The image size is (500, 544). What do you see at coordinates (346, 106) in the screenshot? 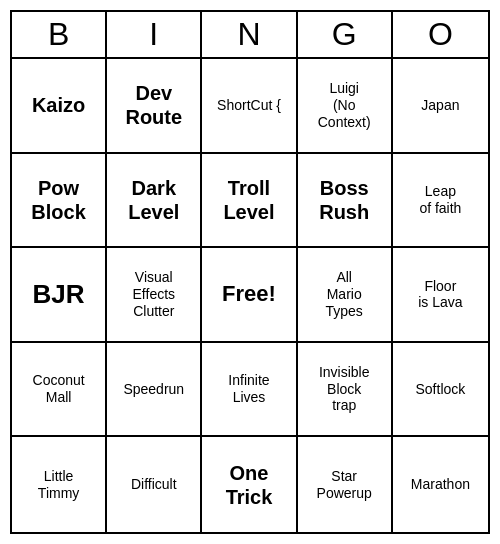
I see `bingo-cell: Luigi (No Context)` at bounding box center [346, 106].